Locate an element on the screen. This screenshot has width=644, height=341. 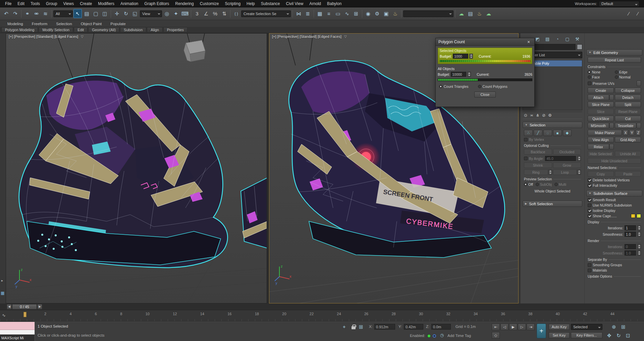
ribbon-subtab: Properties is located at coordinates (175, 30).